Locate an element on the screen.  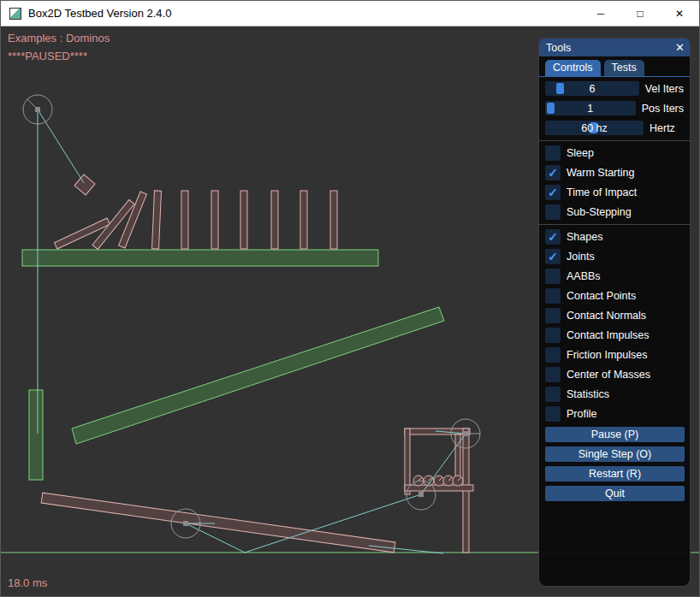
checkbox-shapes: ✓Shapes is located at coordinates (614, 237).